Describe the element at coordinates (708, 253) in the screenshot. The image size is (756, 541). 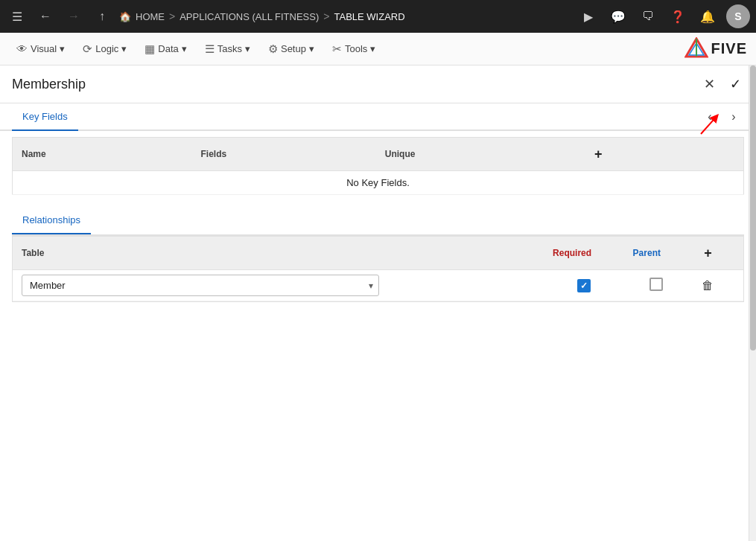
I see `add-relationship-button: +` at that location.